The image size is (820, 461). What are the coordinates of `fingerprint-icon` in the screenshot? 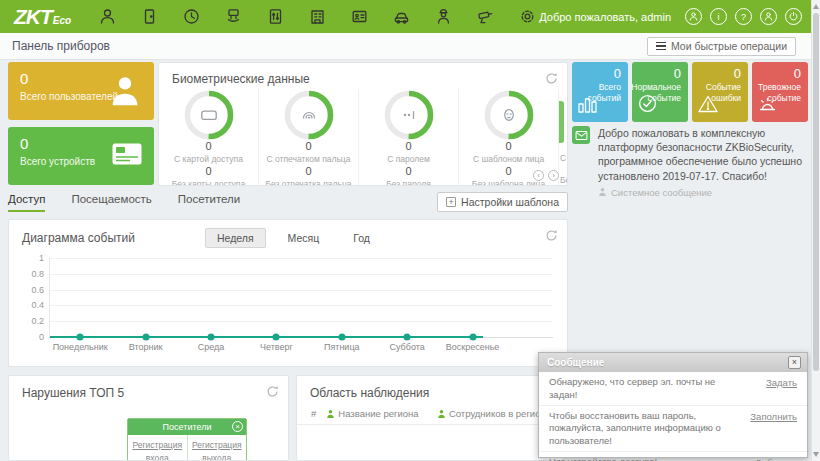 It's located at (309, 115).